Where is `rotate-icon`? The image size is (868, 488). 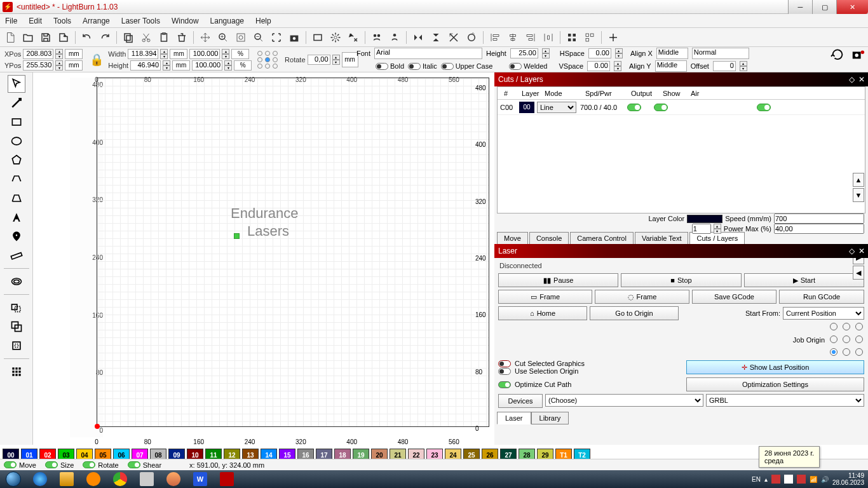
rotate-icon is located at coordinates (471, 37).